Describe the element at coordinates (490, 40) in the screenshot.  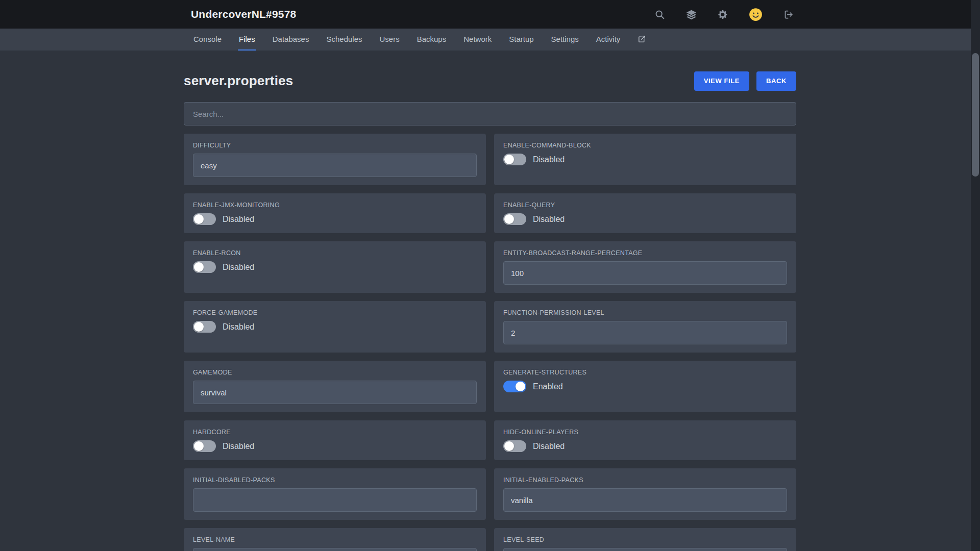
I see `subnav: ConsoleFilesDatabasesSchedulesUsersBacku…` at that location.